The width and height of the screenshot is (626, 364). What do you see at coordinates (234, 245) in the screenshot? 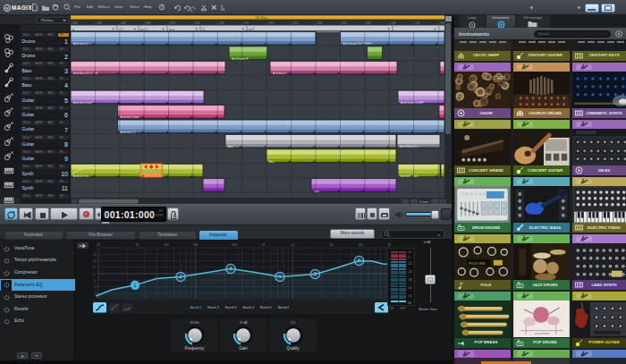
I see `svg-text: 500` at bounding box center [234, 245].